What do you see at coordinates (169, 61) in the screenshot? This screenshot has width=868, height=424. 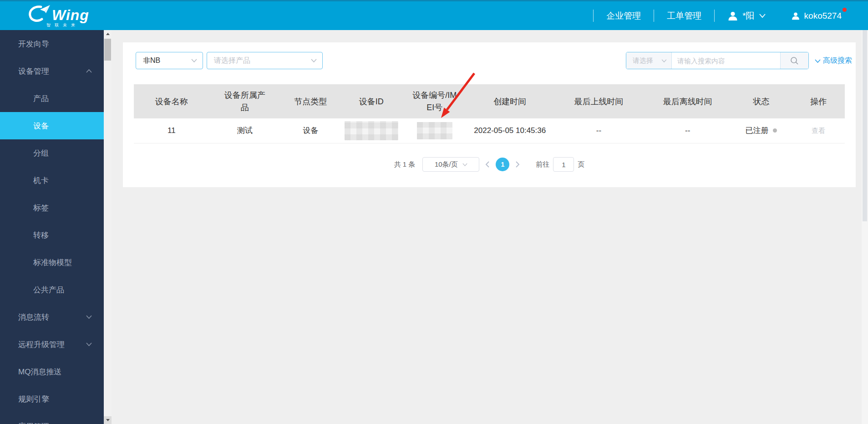 I see `node-type-select: 非NB` at bounding box center [169, 61].